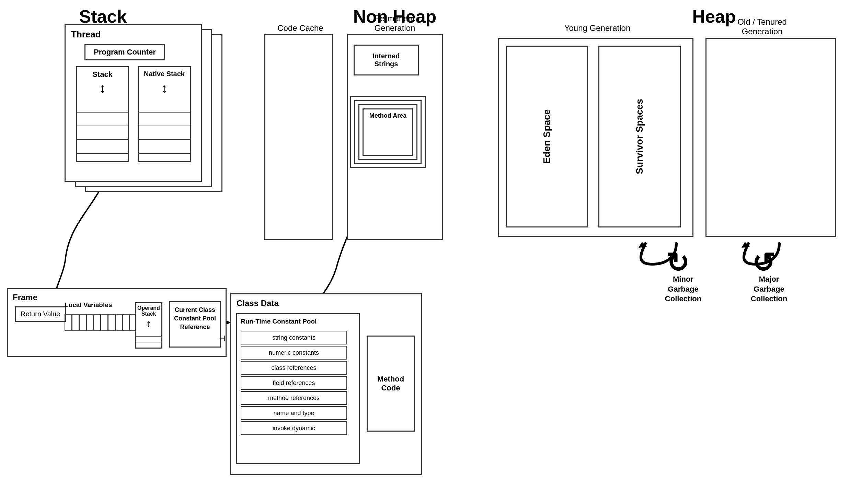 Image resolution: width=850 pixels, height=504 pixels. What do you see at coordinates (164, 114) in the screenshot?
I see `native-stack-inner-box: Native Stack ↕` at bounding box center [164, 114].